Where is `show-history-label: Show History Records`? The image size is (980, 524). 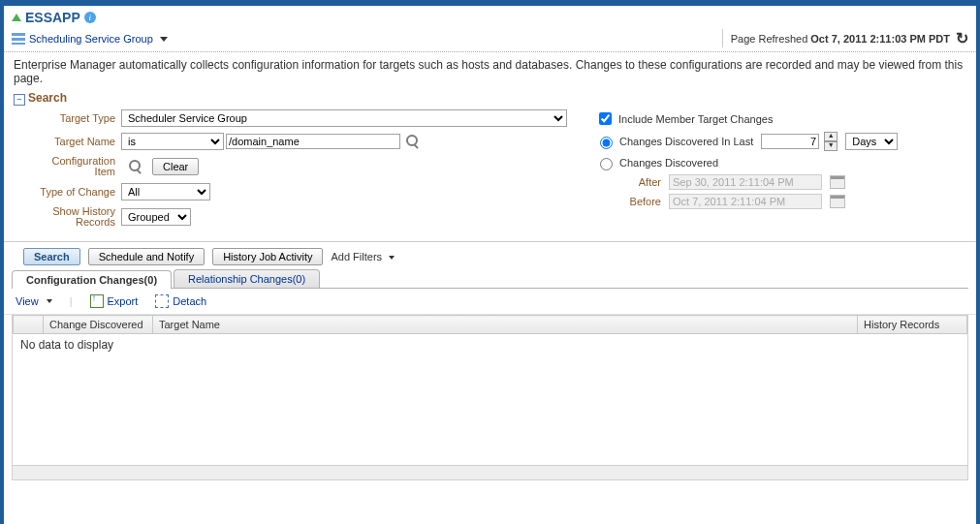 show-history-label: Show History Records is located at coordinates (78, 217).